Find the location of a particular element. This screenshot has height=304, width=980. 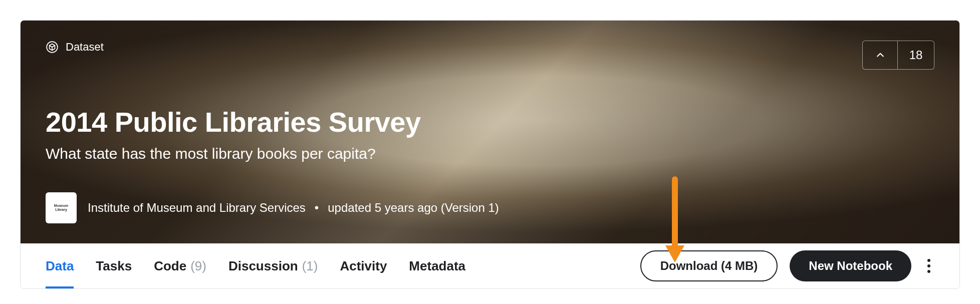

tab-tasks: Tasks is located at coordinates (114, 266).